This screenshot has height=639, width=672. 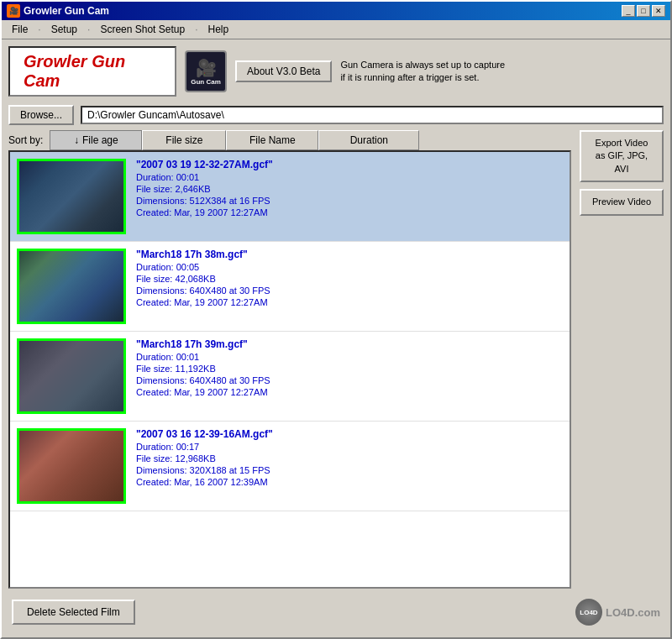 What do you see at coordinates (272, 140) in the screenshot?
I see `sort-file-name-button: File Name` at bounding box center [272, 140].